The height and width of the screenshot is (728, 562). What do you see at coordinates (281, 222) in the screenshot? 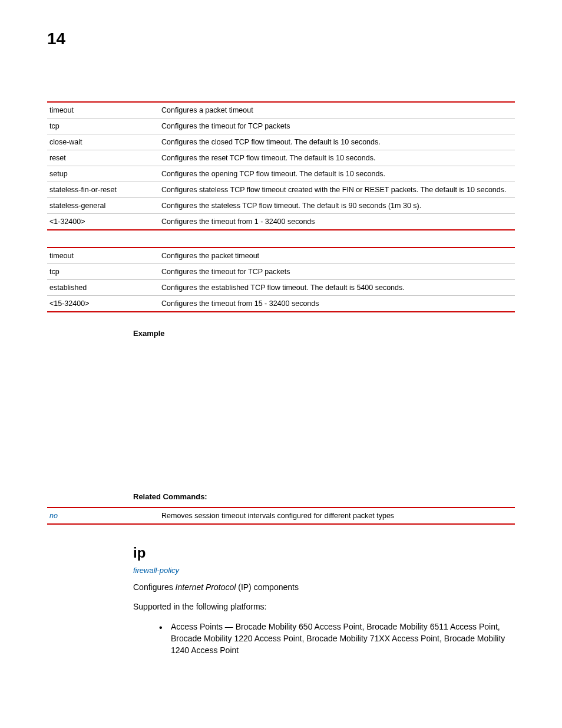
I see `table-row: <1-32400>Configures the timeout from 1 -…` at bounding box center [281, 222].